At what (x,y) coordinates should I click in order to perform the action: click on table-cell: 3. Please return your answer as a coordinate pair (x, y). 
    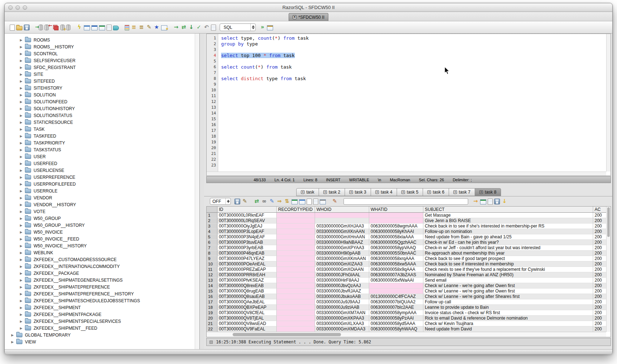
    Looking at the image, I should click on (212, 226).